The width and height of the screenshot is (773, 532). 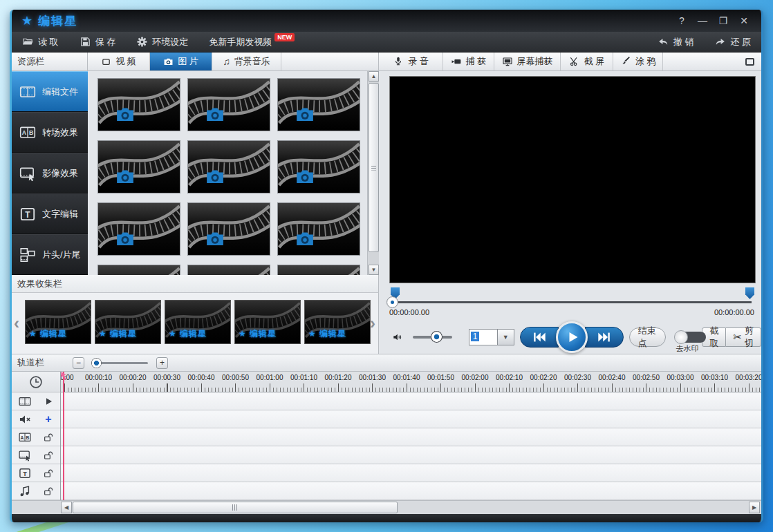 What do you see at coordinates (50, 133) in the screenshot?
I see `sidebar-item-transitions: 转场效果` at bounding box center [50, 133].